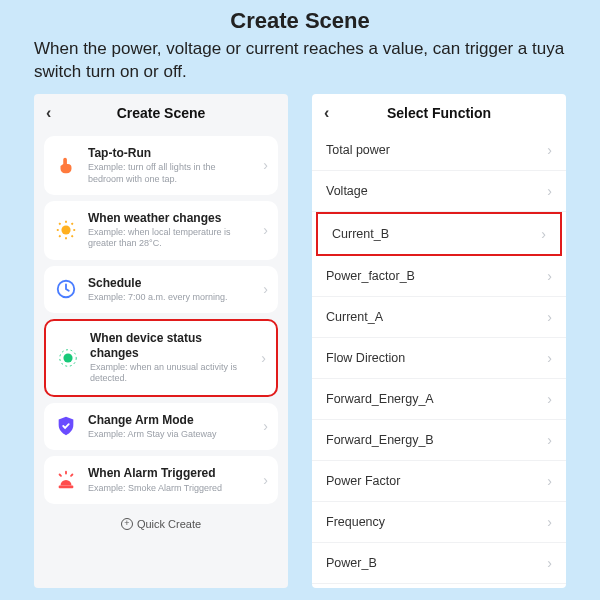  What do you see at coordinates (300, 19) in the screenshot?
I see `page-title: Create Scene` at bounding box center [300, 19].